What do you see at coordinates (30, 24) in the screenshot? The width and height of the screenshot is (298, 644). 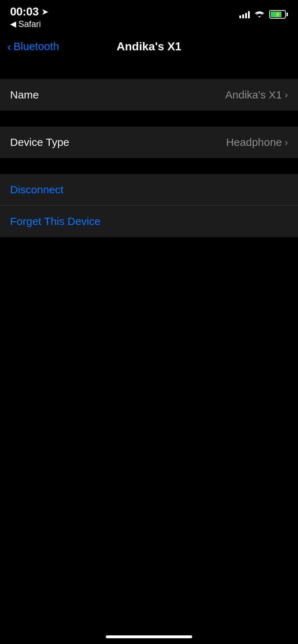 I see `status-app-name: Safari` at bounding box center [30, 24].